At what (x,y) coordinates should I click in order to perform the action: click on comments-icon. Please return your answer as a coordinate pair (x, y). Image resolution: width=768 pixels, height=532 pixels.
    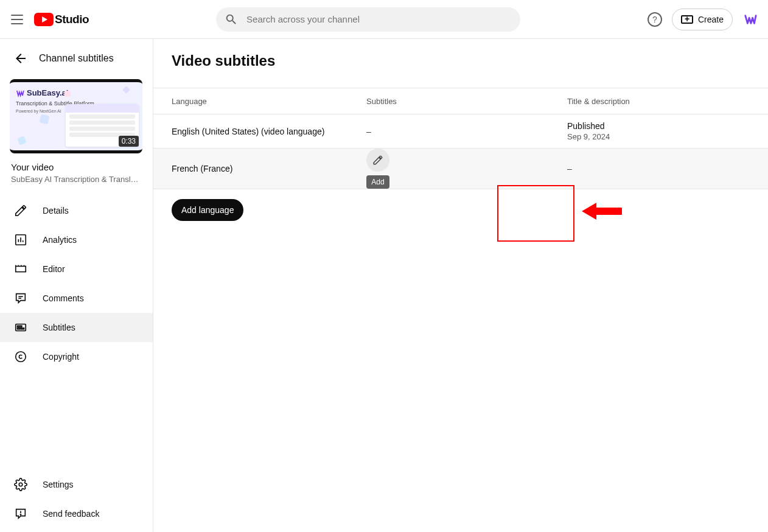
    Looking at the image, I should click on (21, 298).